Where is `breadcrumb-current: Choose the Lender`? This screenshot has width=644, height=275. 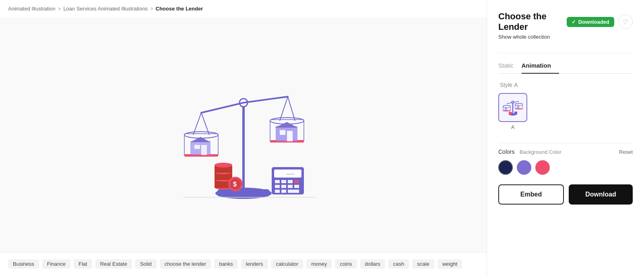
breadcrumb-current: Choose the Lender is located at coordinates (180, 9).